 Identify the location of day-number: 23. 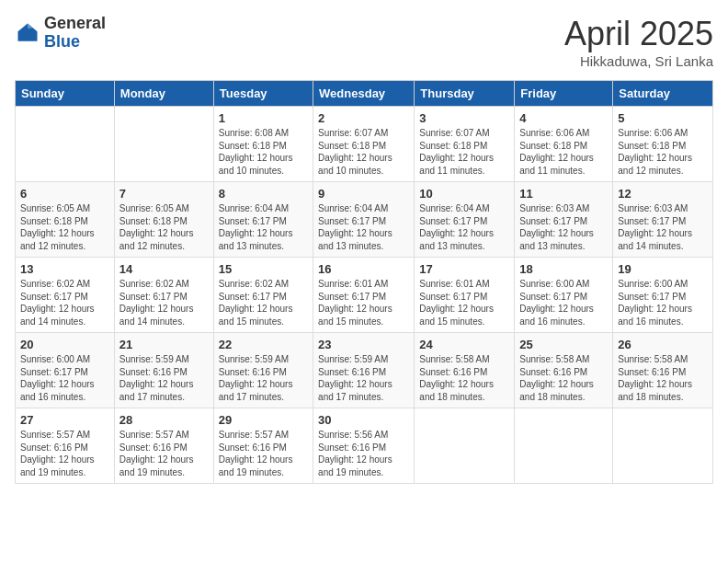
(364, 344).